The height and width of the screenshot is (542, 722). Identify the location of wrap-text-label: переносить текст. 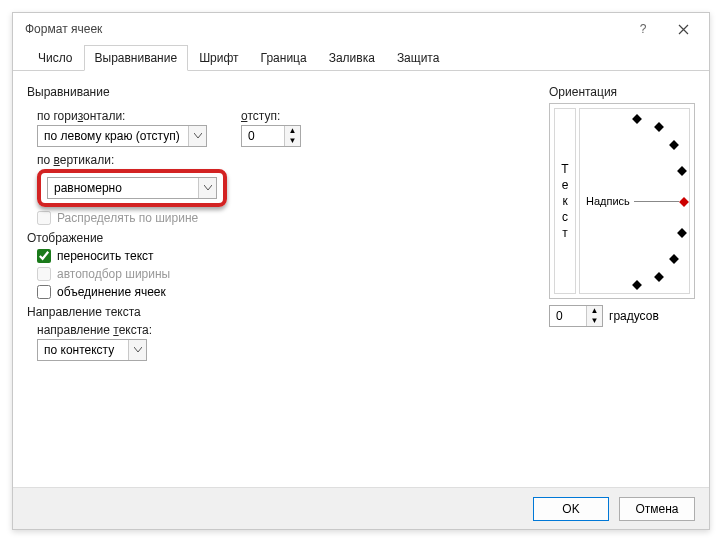
(106, 256).